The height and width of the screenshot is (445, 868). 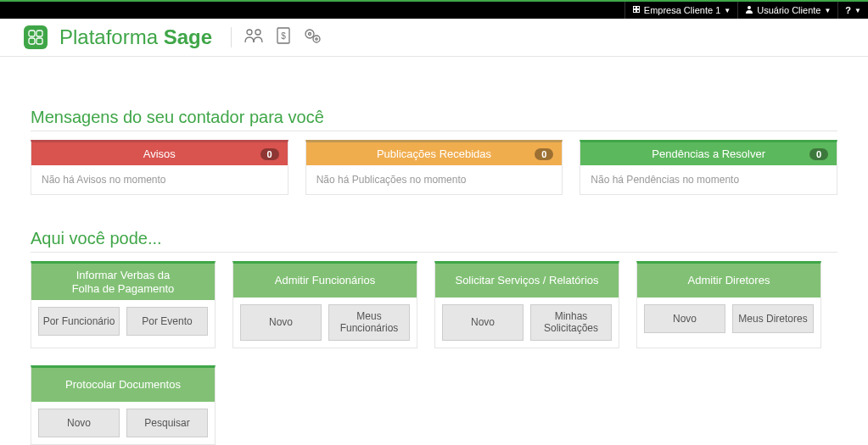 I want to click on logo-badge, so click(x=36, y=37).